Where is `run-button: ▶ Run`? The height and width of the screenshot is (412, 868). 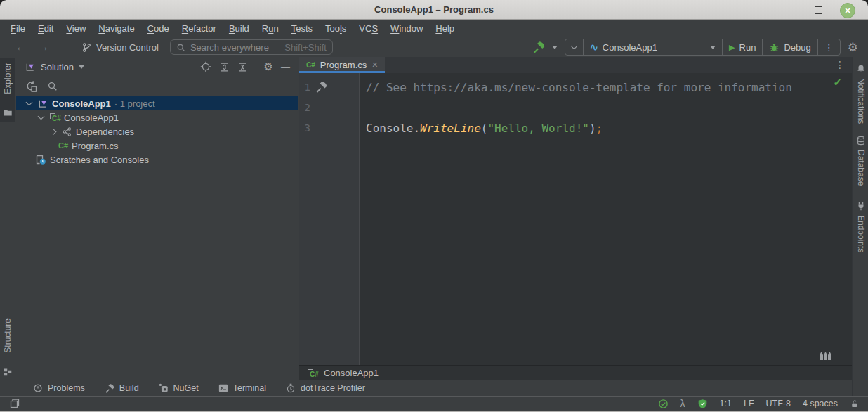 run-button: ▶ Run is located at coordinates (743, 47).